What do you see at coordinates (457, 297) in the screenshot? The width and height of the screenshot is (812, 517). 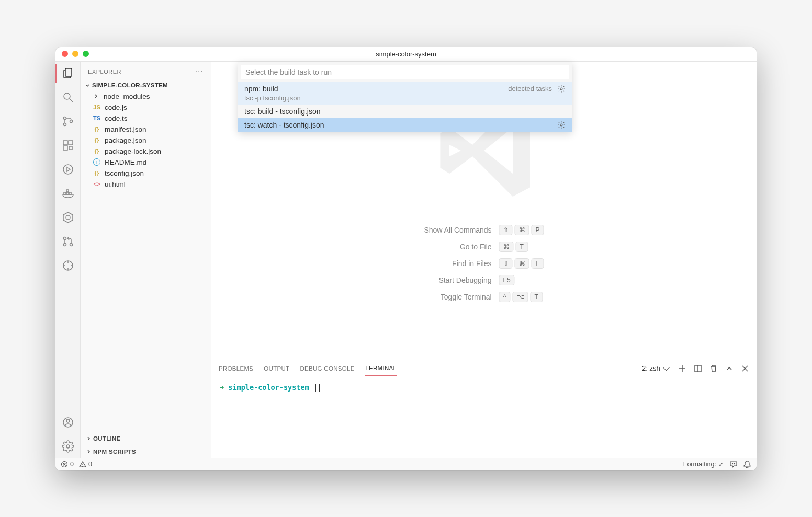 I see `shortcut-label: Toggle Terminal` at bounding box center [457, 297].